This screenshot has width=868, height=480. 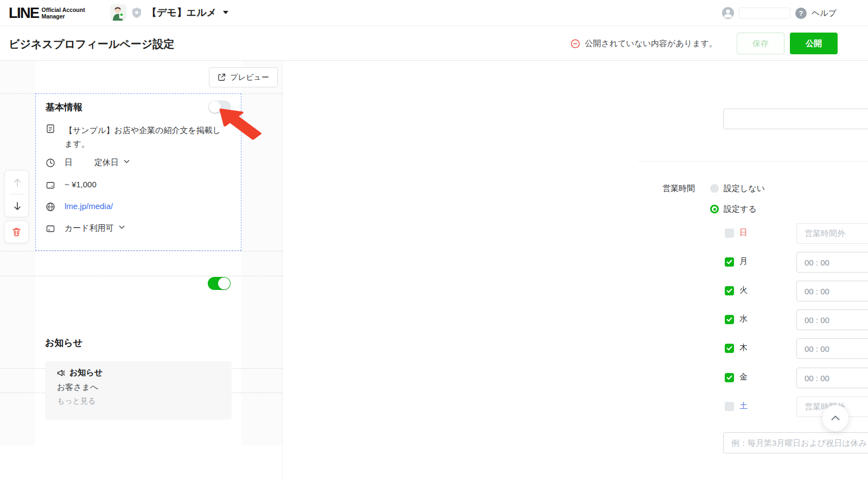 I want to click on tuesday-open-value: 00, so click(x=817, y=291).